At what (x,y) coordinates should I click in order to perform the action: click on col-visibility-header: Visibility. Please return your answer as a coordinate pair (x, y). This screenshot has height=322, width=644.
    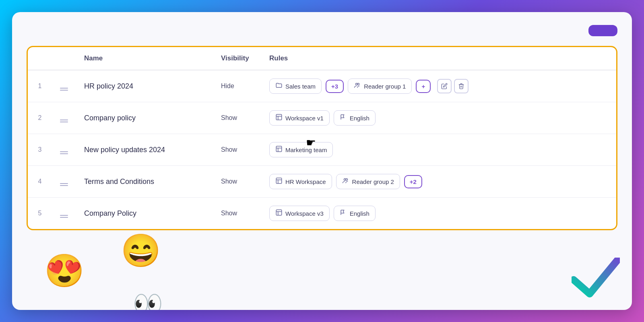
    Looking at the image, I should click on (237, 59).